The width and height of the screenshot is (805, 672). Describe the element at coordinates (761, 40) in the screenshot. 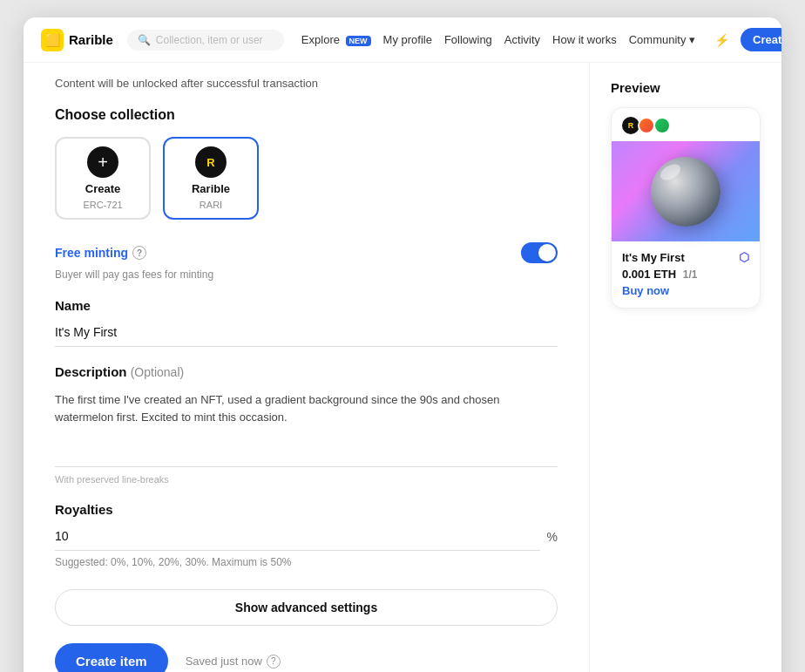

I see `nav-create-button: Create` at that location.